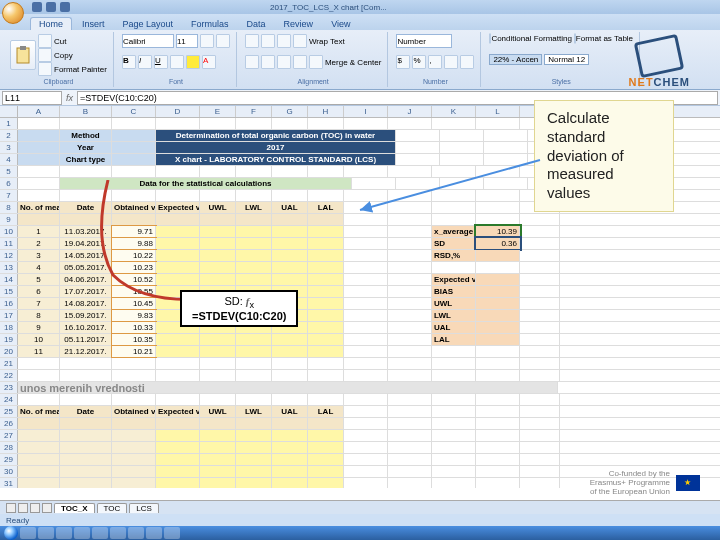 Image resolution: width=720 pixels, height=540 pixels. What do you see at coordinates (9, 364) in the screenshot?
I see `row-header-21: 21` at bounding box center [9, 364].